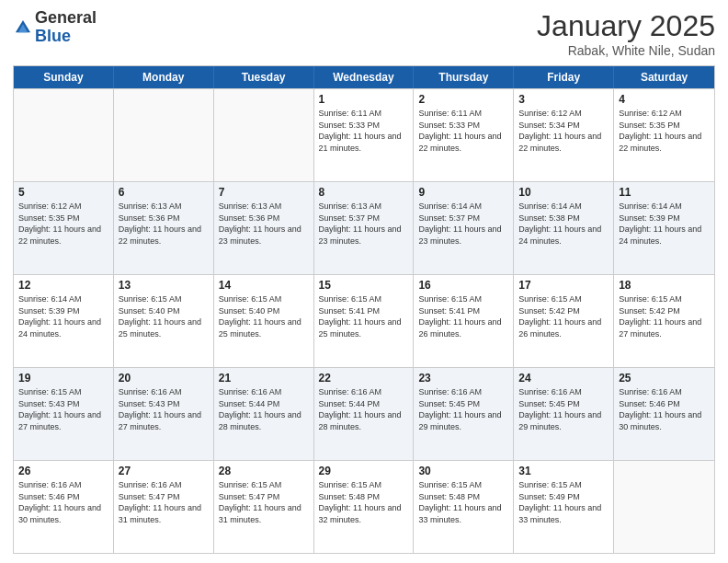  What do you see at coordinates (563, 224) in the screenshot?
I see `day-info: Sunrise: 6:14 AMSunset: 5:38 PMDaylight:…` at bounding box center [563, 224].